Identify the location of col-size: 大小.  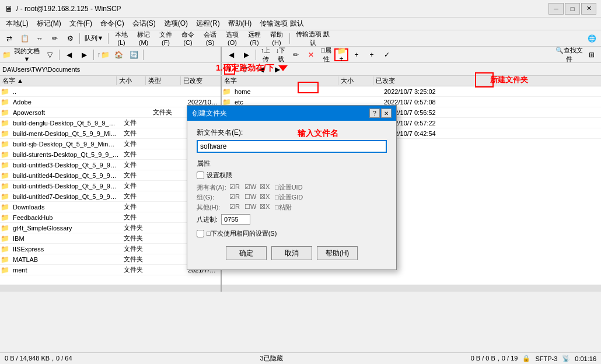
(131, 80).